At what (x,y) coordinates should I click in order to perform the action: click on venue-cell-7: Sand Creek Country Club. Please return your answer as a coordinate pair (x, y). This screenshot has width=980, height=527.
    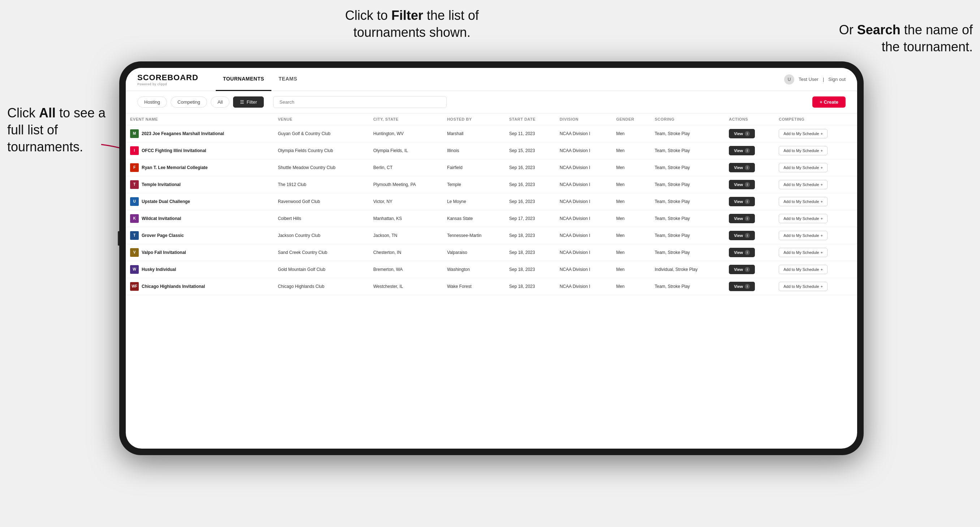
    Looking at the image, I should click on (321, 252).